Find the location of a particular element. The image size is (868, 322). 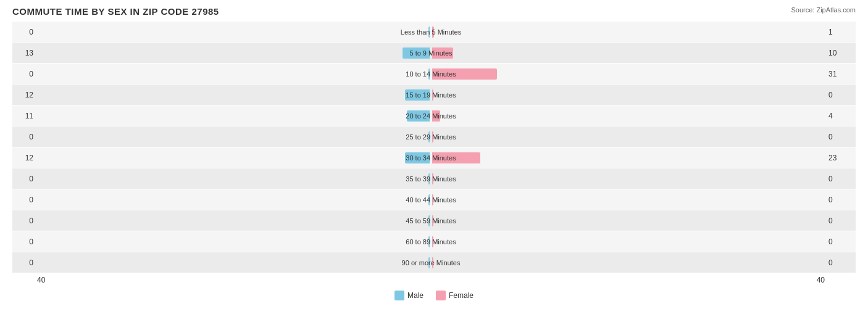

male-value: 11 is located at coordinates (25, 116).